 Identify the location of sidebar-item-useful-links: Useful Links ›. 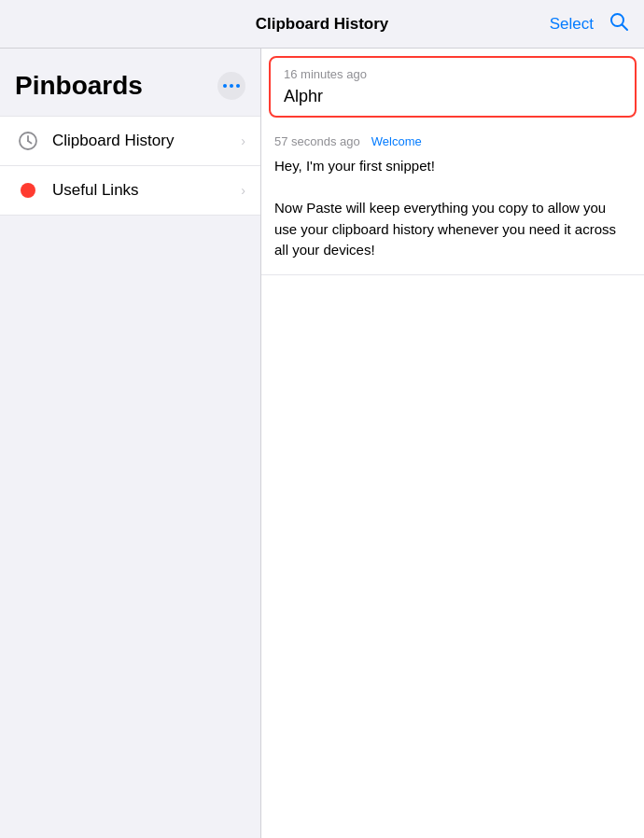
(131, 190).